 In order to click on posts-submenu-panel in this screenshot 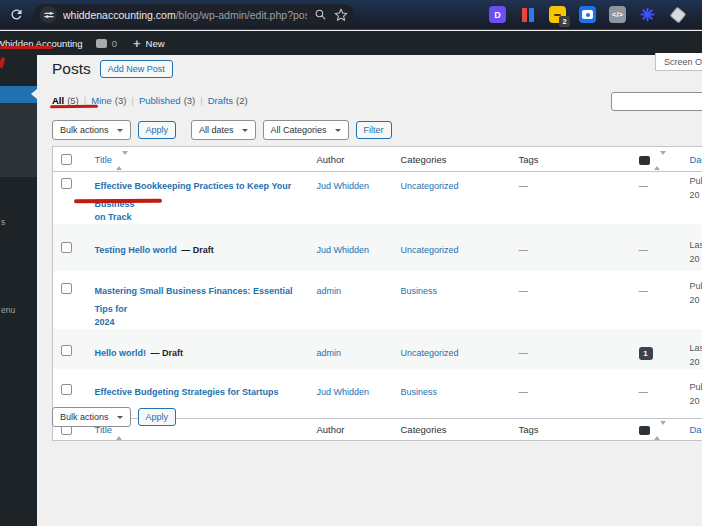, I will do `click(18, 140)`.